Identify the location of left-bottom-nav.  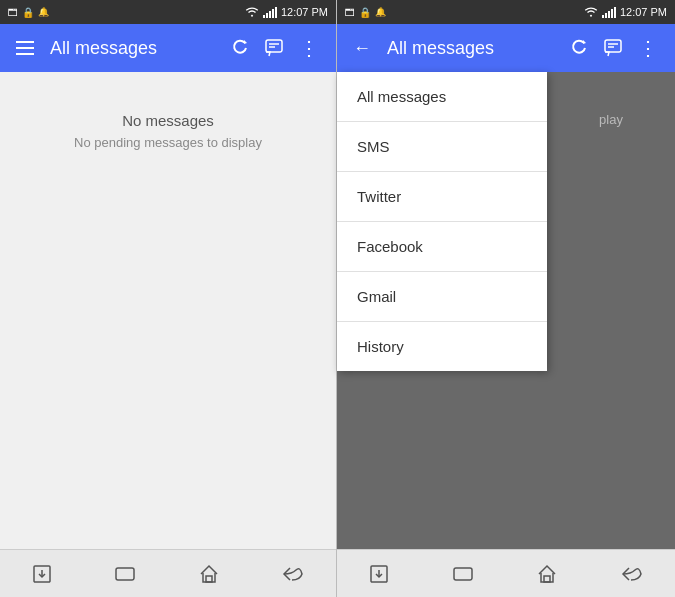
(168, 573).